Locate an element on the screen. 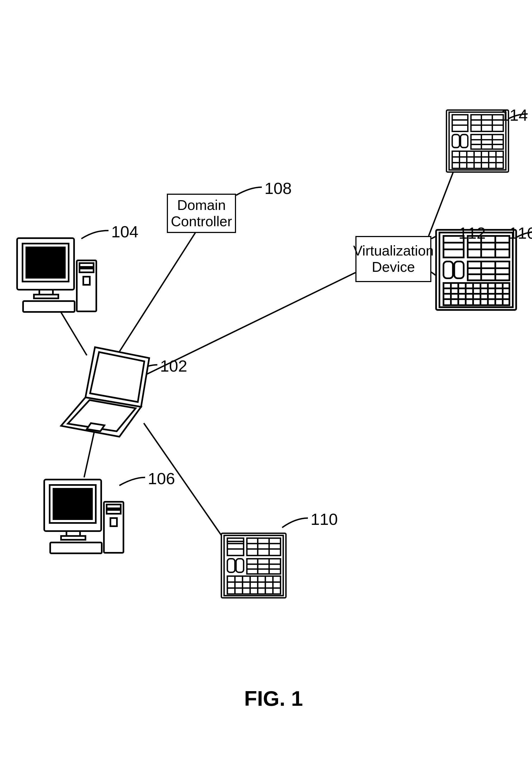  ref-104: 104 is located at coordinates (125, 232).